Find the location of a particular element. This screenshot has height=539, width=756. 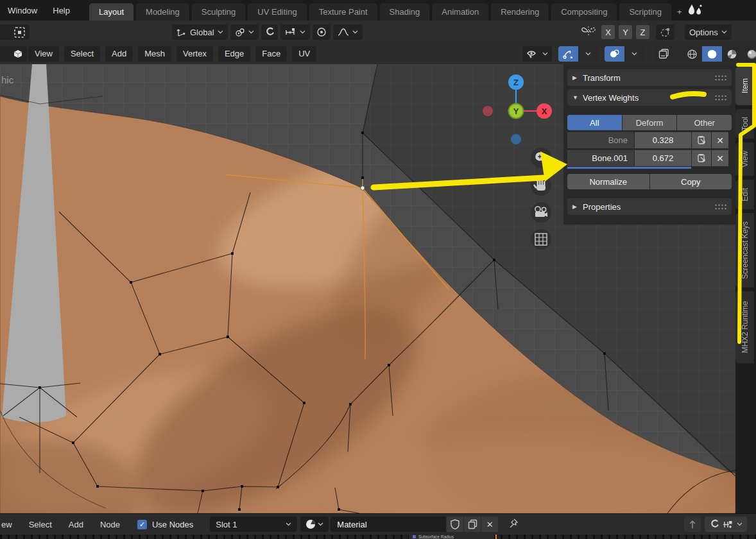

normalize-button: Normalize is located at coordinates (608, 182).